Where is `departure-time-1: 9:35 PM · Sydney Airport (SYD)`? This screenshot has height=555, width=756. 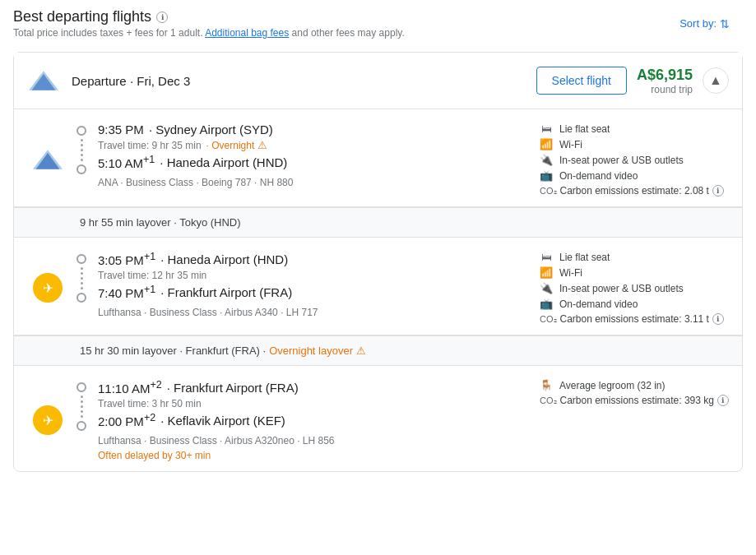
departure-time-1: 9:35 PM · Sydney Airport (SYD) is located at coordinates (311, 130).